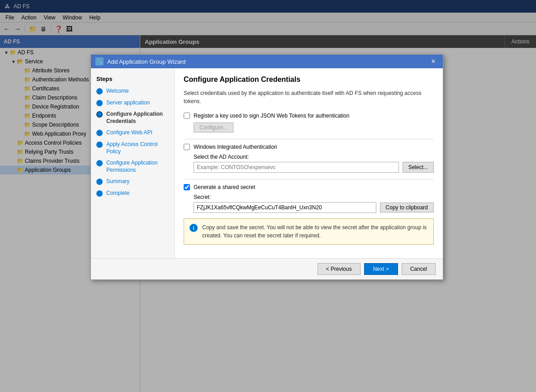 The width and height of the screenshot is (536, 392). Describe the element at coordinates (100, 182) in the screenshot. I see `step-dot-summary` at that location.